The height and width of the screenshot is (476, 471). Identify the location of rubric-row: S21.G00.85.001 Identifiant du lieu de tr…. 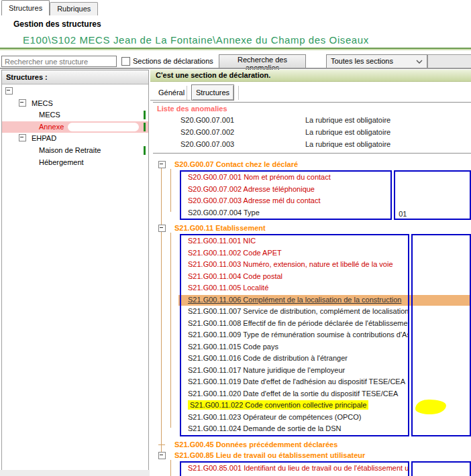
(295, 469).